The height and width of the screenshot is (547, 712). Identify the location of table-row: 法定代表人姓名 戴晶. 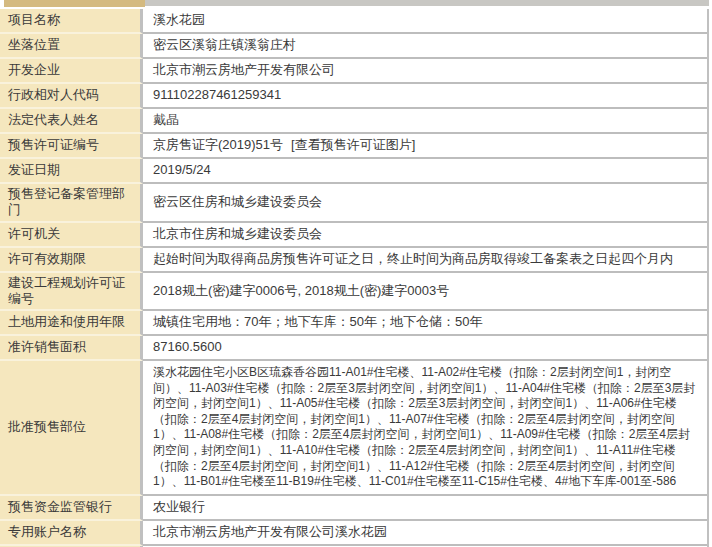
(354, 122).